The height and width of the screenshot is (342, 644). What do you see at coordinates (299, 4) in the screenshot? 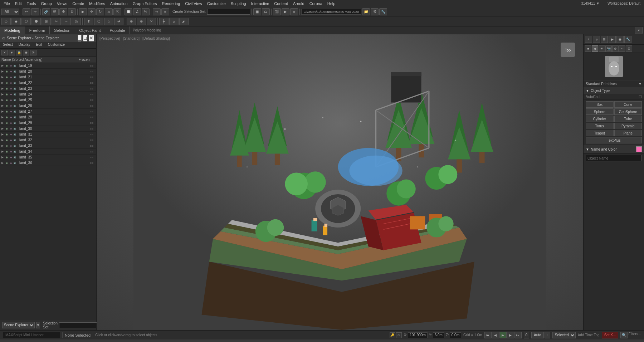
I see `menu-arnold: Arnold` at bounding box center [299, 4].